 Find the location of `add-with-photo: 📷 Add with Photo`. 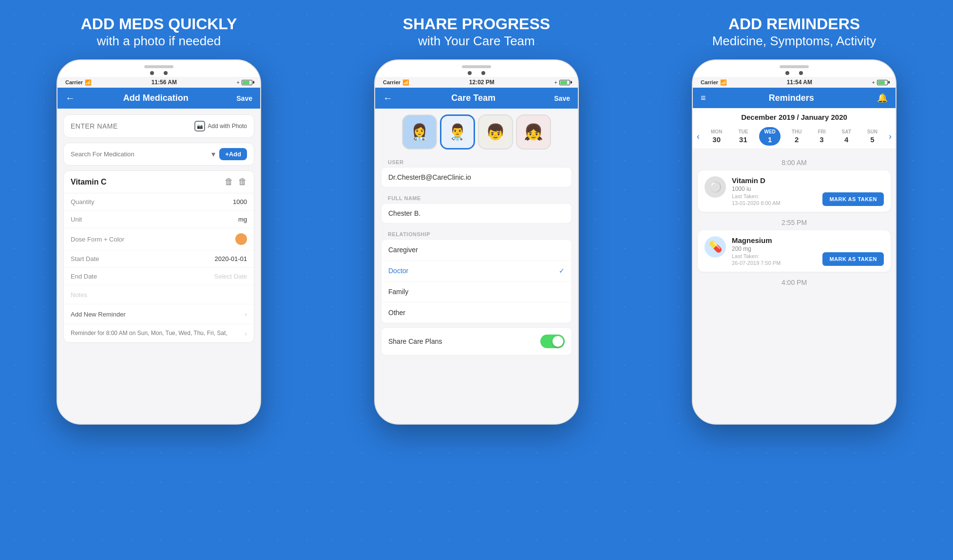

add-with-photo: 📷 Add with Photo is located at coordinates (221, 126).